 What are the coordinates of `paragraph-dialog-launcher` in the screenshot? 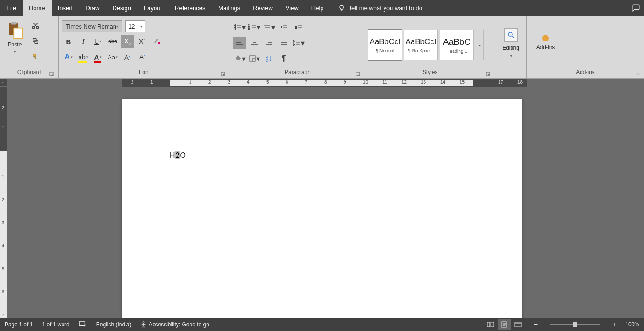 It's located at (358, 74).